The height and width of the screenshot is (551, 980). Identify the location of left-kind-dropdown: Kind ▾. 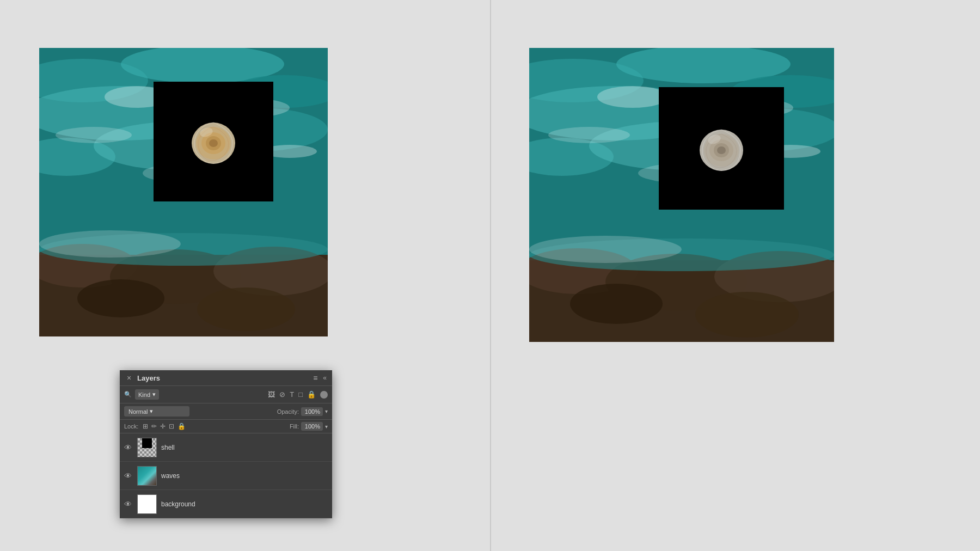
(147, 394).